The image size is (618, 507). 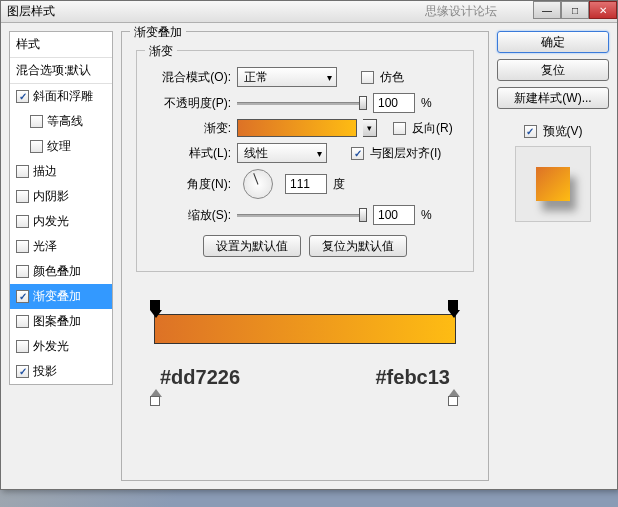 What do you see at coordinates (553, 42) in the screenshot?
I see `ok-button: 确定` at bounding box center [553, 42].